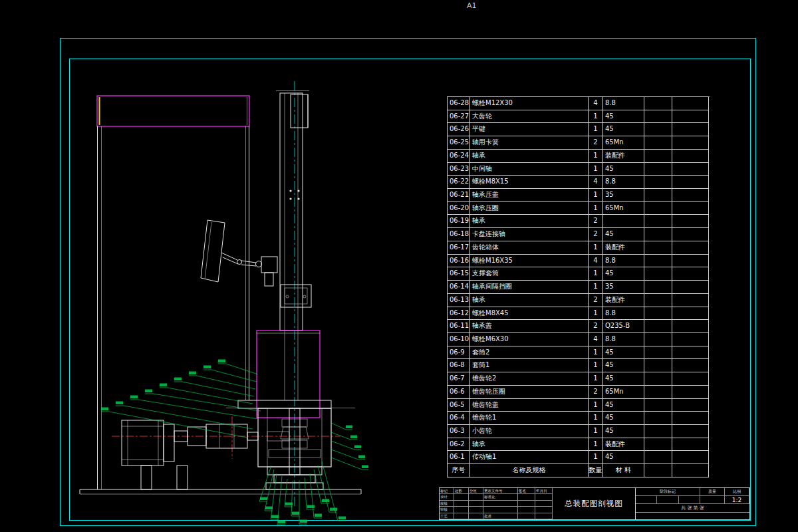 This screenshot has height=532, width=798. What do you see at coordinates (596, 104) in the screenshot?
I see `bom-cell-qty: 4` at bounding box center [596, 104].